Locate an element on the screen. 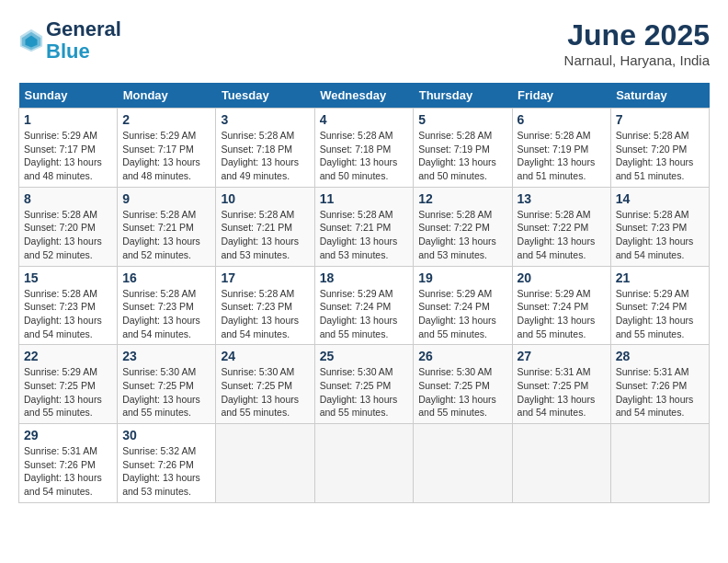 Image resolution: width=728 pixels, height=563 pixels. calendar-cell: 1Sunrise: 5:29 AMSunset: 7:17 PMDaylight… is located at coordinates (68, 148).